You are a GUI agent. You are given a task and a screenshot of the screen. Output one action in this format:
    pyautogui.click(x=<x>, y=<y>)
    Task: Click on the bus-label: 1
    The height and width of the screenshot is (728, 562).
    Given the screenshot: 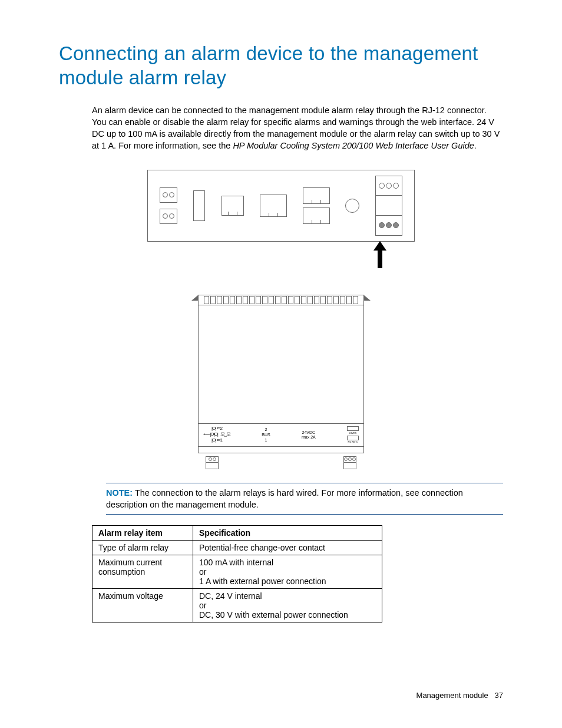 What is the action you would take?
    pyautogui.click(x=266, y=440)
    